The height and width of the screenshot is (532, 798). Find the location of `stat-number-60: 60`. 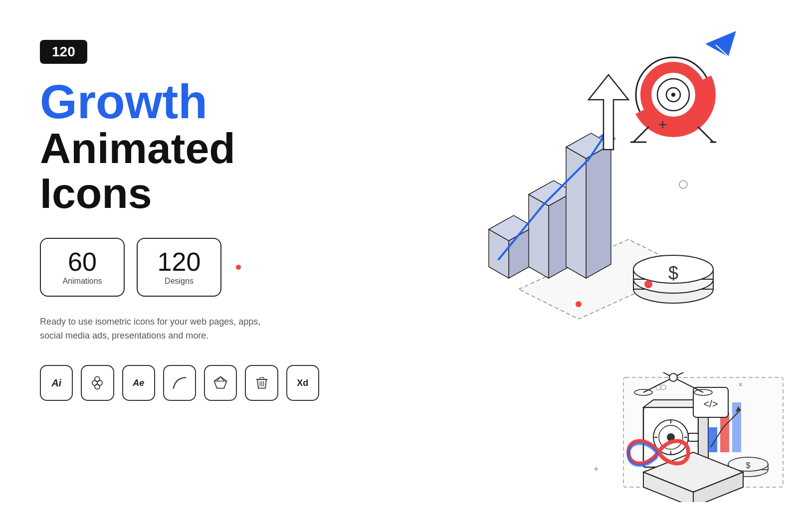

stat-number-60: 60 is located at coordinates (82, 262).